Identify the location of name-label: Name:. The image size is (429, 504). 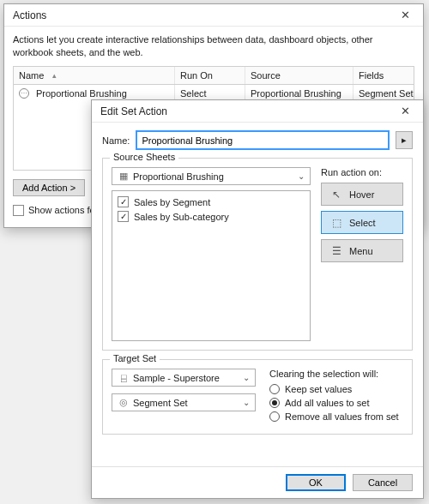
(116, 141).